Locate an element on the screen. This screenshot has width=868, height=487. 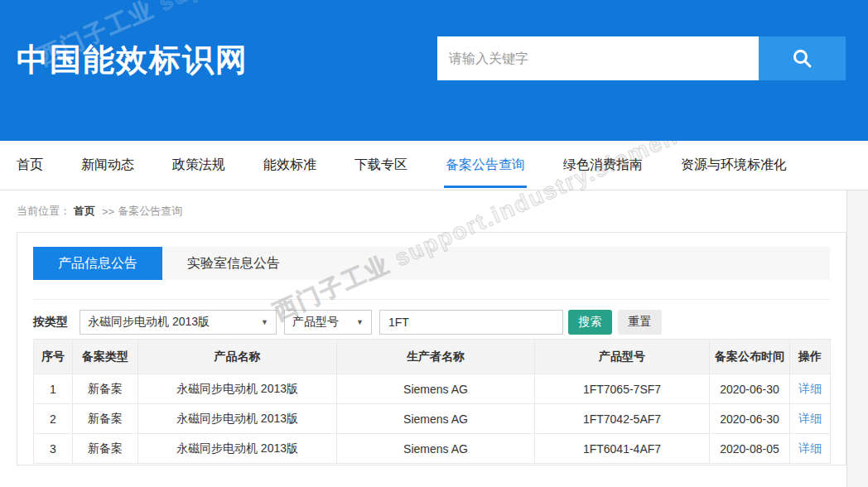
cell-publish-date: 2020-08-05 is located at coordinates (750, 449).